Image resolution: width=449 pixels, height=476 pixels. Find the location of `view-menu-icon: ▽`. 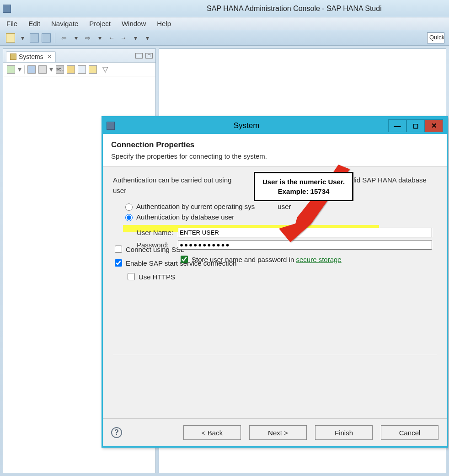

view-menu-icon: ▽ is located at coordinates (105, 70).